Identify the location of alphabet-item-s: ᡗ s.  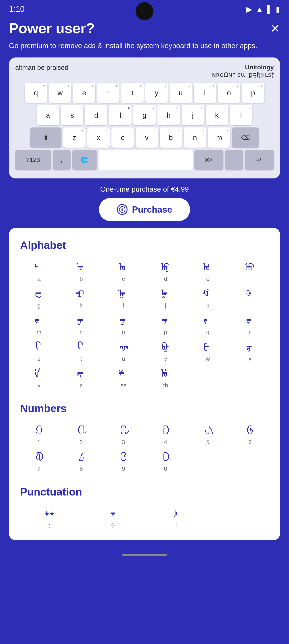
(39, 351).